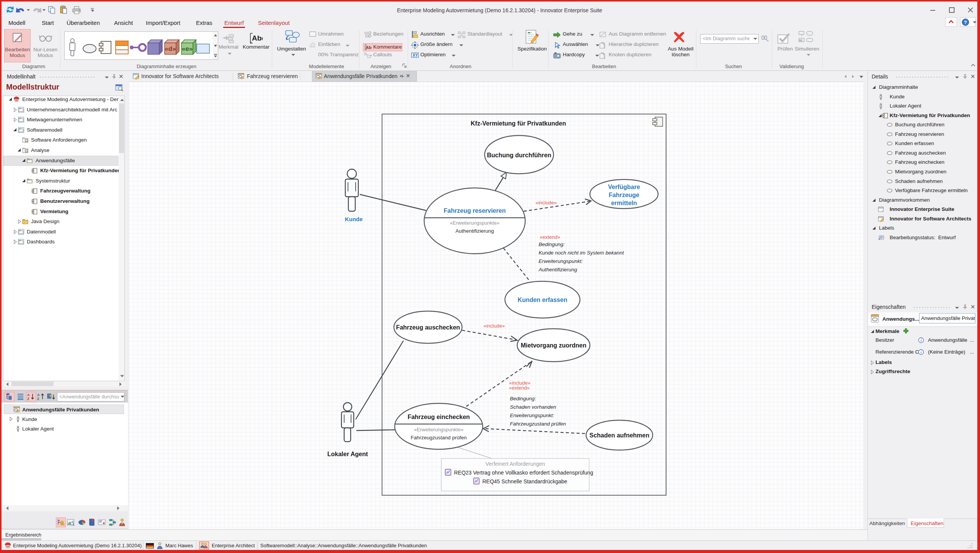 Image resolution: width=980 pixels, height=553 pixels. What do you see at coordinates (554, 345) in the screenshot?
I see `svg-text: Mietvorgang zuordnen` at bounding box center [554, 345].